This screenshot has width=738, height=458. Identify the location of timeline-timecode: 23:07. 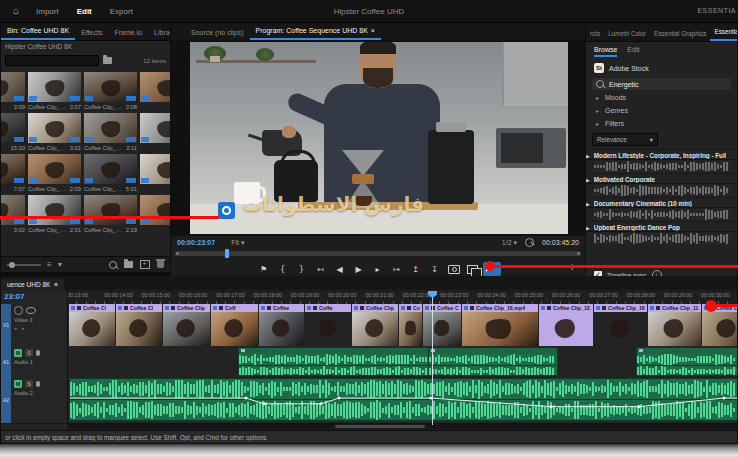
(34, 296).